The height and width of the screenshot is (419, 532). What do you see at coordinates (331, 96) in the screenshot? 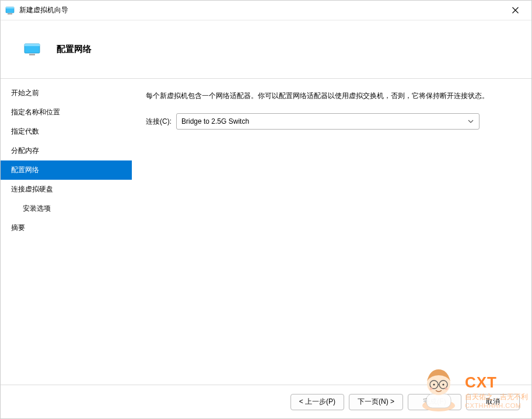
I see `content-description: 每个新虚拟机包含一个网络适配器。你可以配置网络适配器以使用虚拟交换机，否则，它将…` at bounding box center [331, 96].